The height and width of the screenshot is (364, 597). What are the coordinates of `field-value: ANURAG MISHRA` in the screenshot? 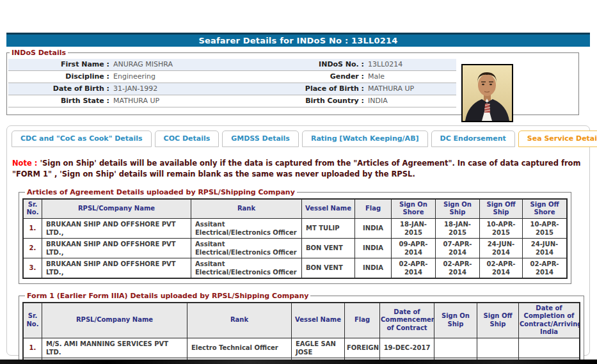 It's located at (143, 65).